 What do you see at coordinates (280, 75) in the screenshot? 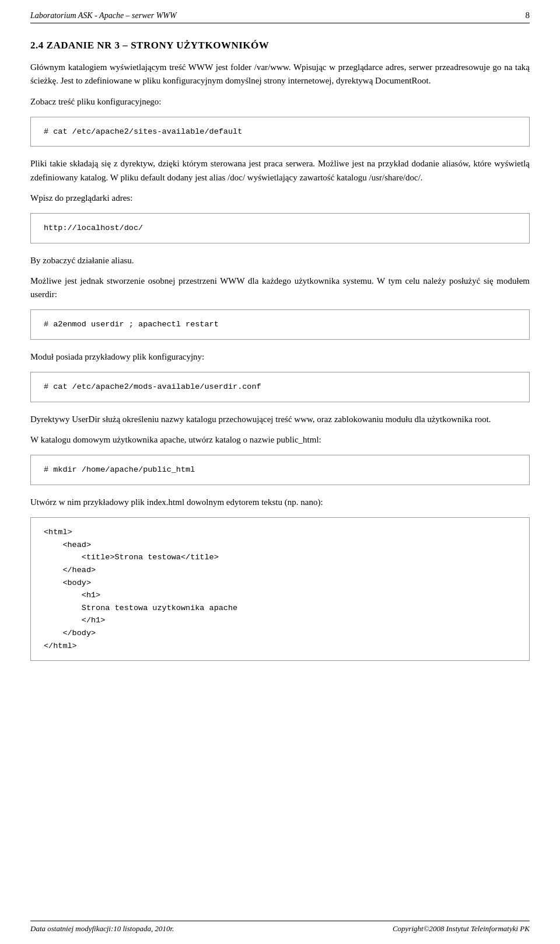
I see `paragraph-1: Głównym katalogiem wyświetlającym treść …` at bounding box center [280, 75].